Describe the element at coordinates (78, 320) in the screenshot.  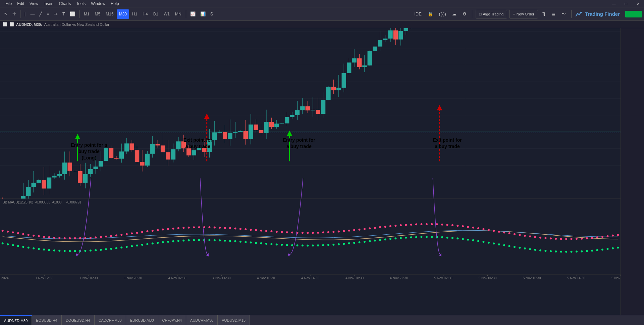
I see `tab-dogeusd-h4: DOGEUSD,H4` at that location.